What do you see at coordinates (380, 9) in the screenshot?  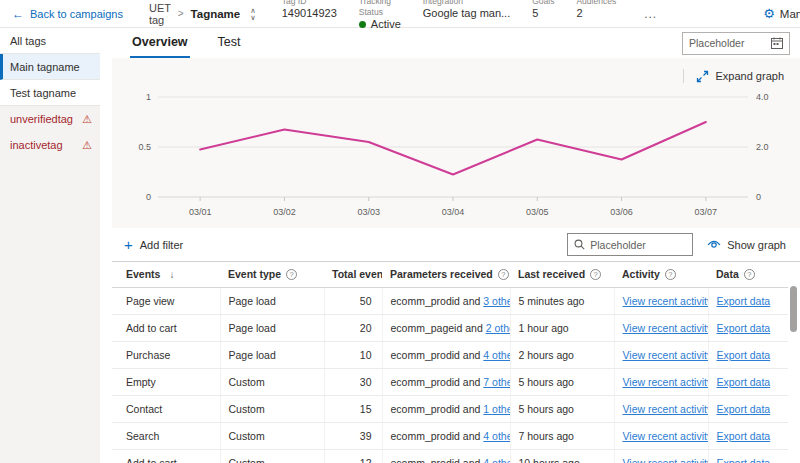 I see `field-label: Tracking Status` at bounding box center [380, 9].